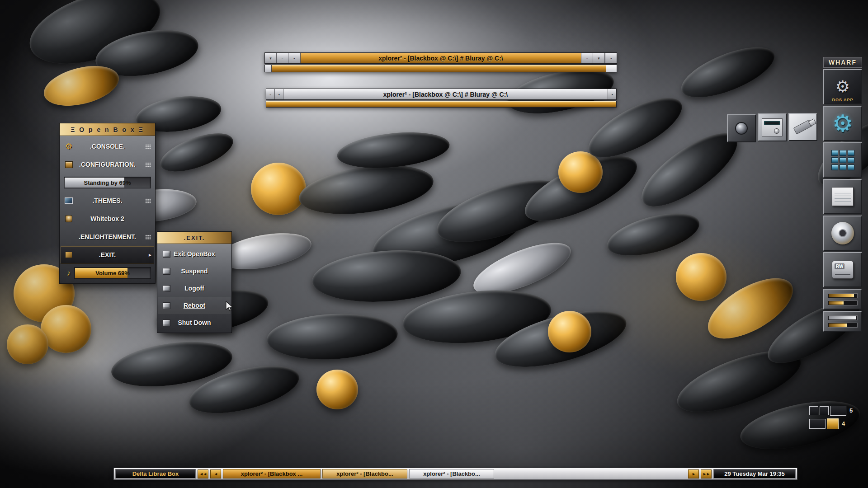  I want to click on exit-menu-item-reboot: Reboot, so click(194, 305).